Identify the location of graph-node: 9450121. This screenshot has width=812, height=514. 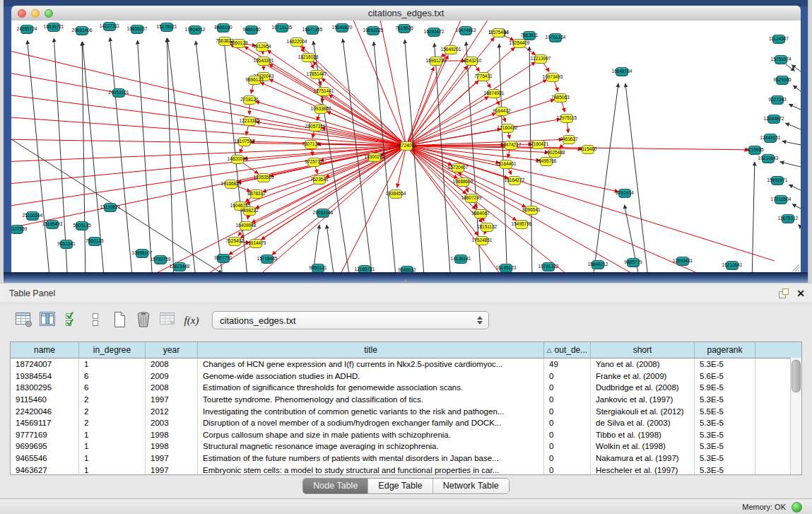
(318, 269).